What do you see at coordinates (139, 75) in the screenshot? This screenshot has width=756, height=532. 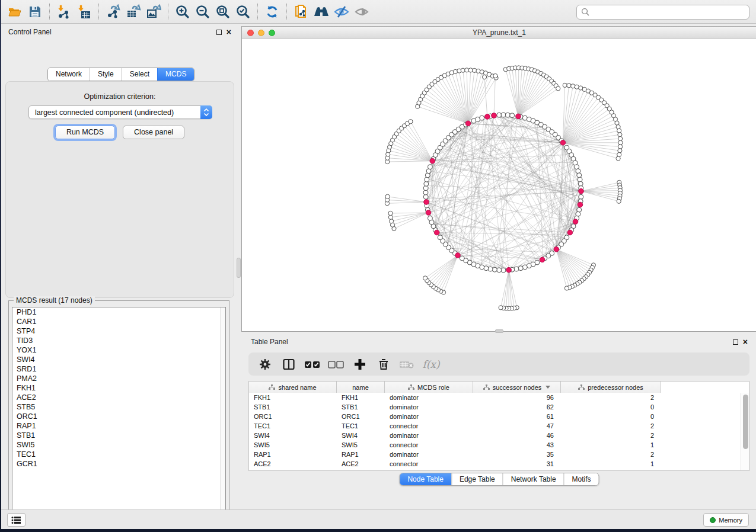 I see `tab-select: Select` at bounding box center [139, 75].